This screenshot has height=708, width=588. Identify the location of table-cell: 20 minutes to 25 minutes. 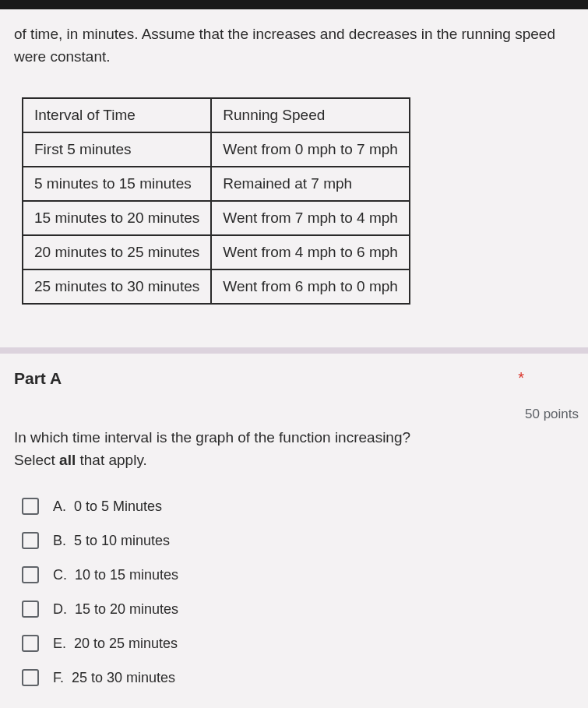
(117, 252).